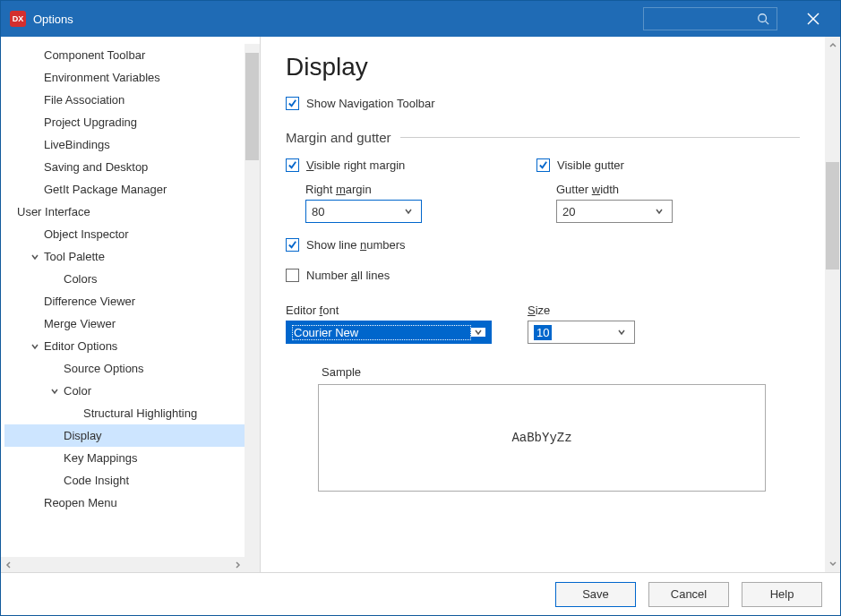 The width and height of the screenshot is (841, 616). Describe the element at coordinates (292, 245) in the screenshot. I see `show-line-numbers-checkbox` at that location.